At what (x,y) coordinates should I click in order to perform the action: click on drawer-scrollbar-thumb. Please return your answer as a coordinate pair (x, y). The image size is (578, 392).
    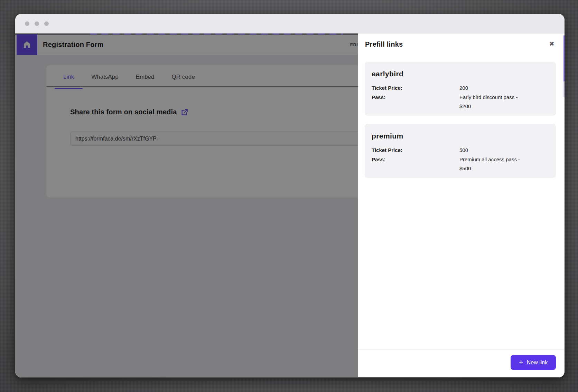
    Looking at the image, I should click on (564, 58).